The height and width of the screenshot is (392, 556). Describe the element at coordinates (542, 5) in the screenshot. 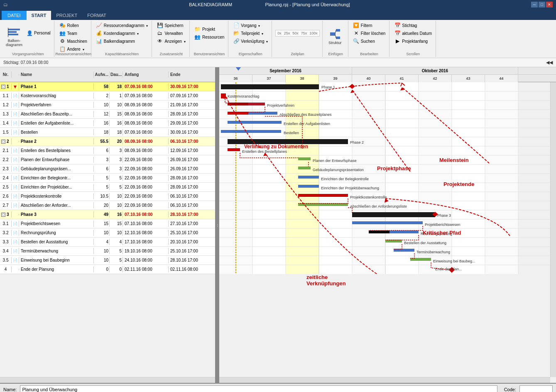

I see `restore-button: □` at that location.